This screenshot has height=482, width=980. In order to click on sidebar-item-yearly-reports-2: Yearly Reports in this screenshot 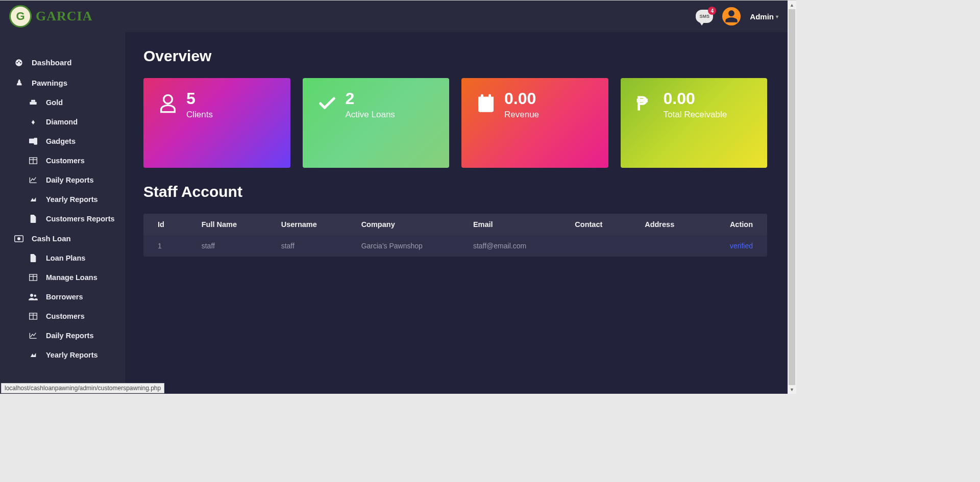, I will do `click(62, 355)`.